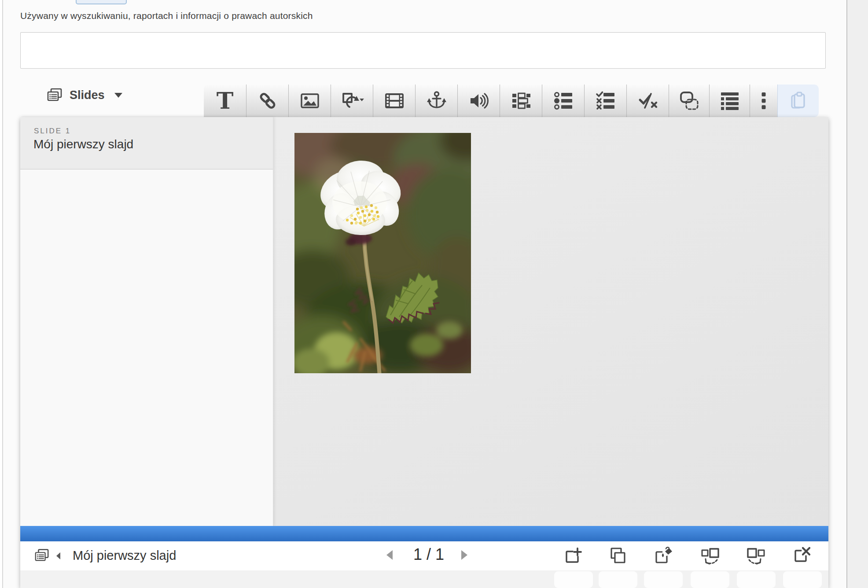 This screenshot has height=588, width=868. Describe the element at coordinates (424, 579) in the screenshot. I see `footer-lower-strip` at that location.